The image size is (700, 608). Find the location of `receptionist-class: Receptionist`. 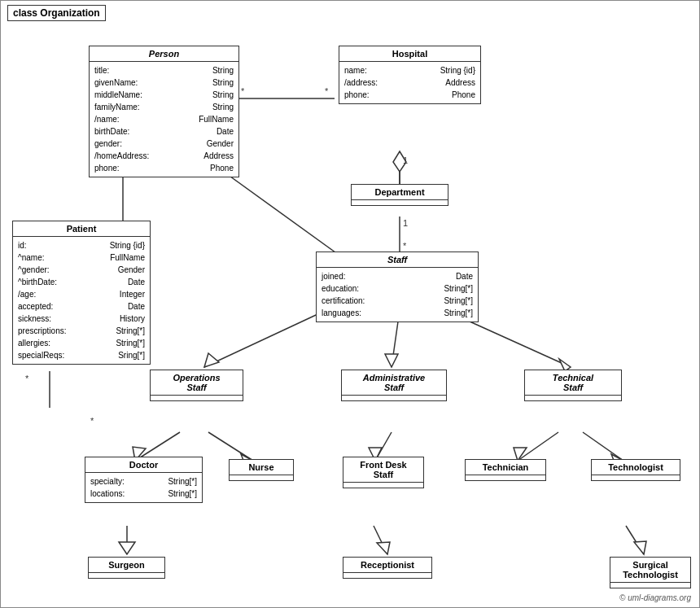

receptionist-class: Receptionist is located at coordinates (387, 568).